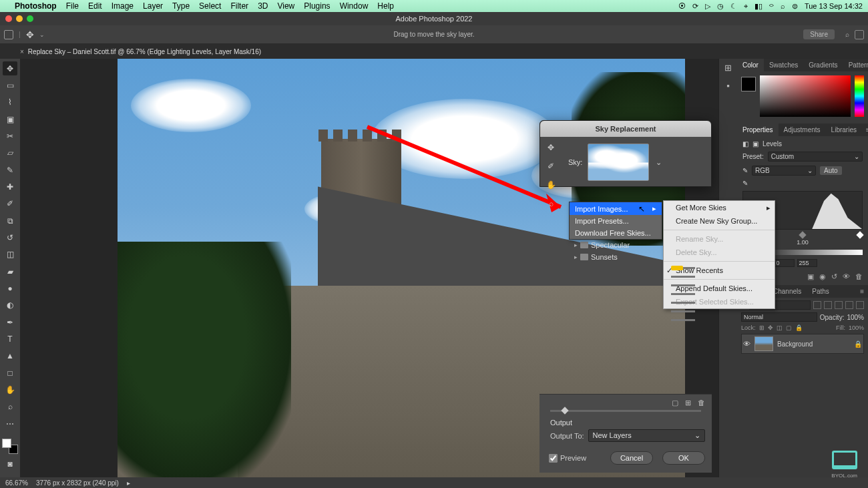 This screenshot has height=488, width=868. Describe the element at coordinates (823, 65) in the screenshot. I see `tab-gradients: Gradients` at that location.